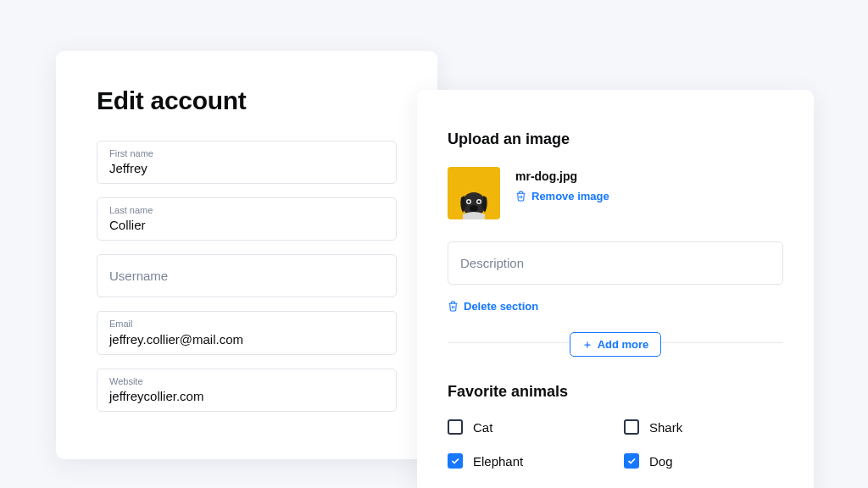 The image size is (868, 488). What do you see at coordinates (661, 461) in the screenshot?
I see `checkbox-label: Dog` at bounding box center [661, 461].